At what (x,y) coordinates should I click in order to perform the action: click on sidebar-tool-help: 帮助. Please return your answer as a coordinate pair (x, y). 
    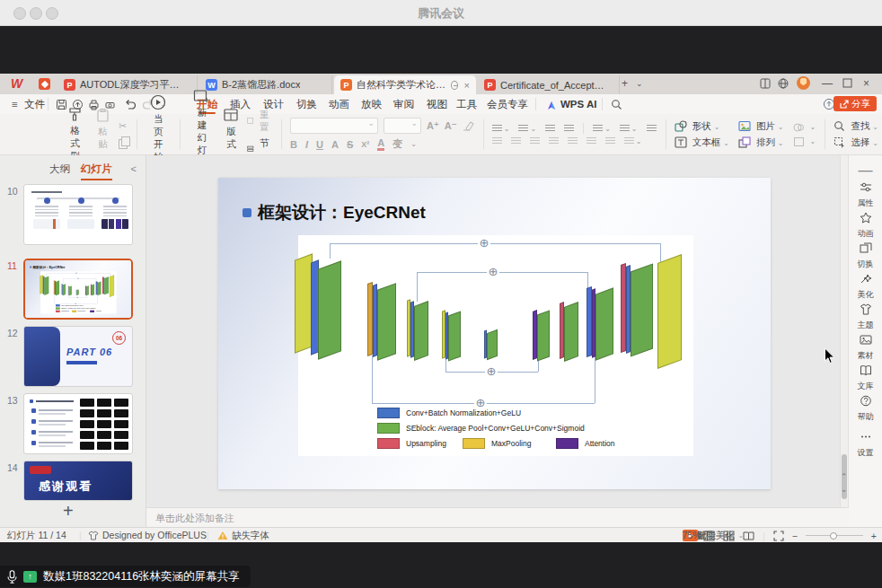
    Looking at the image, I should click on (866, 408).